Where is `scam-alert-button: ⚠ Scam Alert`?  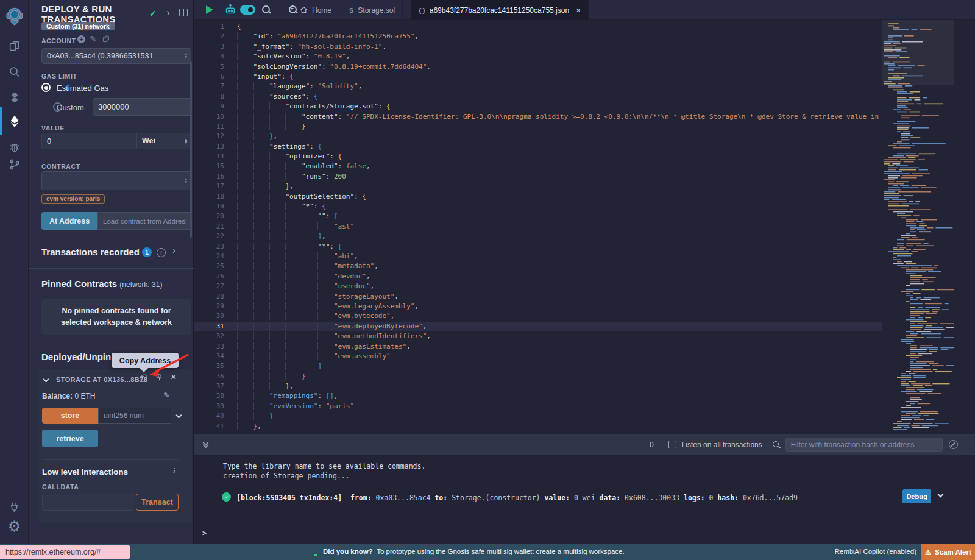
scam-alert-button: ⚠ Scam Alert is located at coordinates (948, 552).